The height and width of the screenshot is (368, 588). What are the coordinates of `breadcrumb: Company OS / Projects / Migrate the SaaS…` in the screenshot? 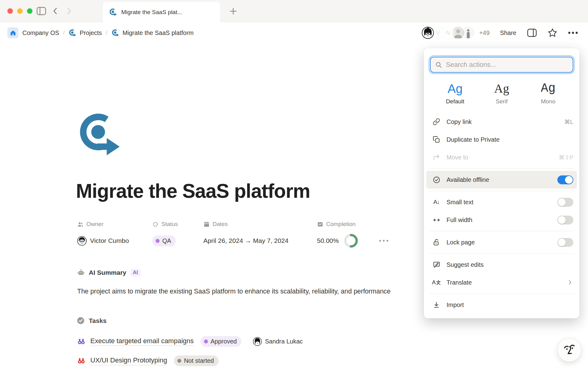 It's located at (100, 33).